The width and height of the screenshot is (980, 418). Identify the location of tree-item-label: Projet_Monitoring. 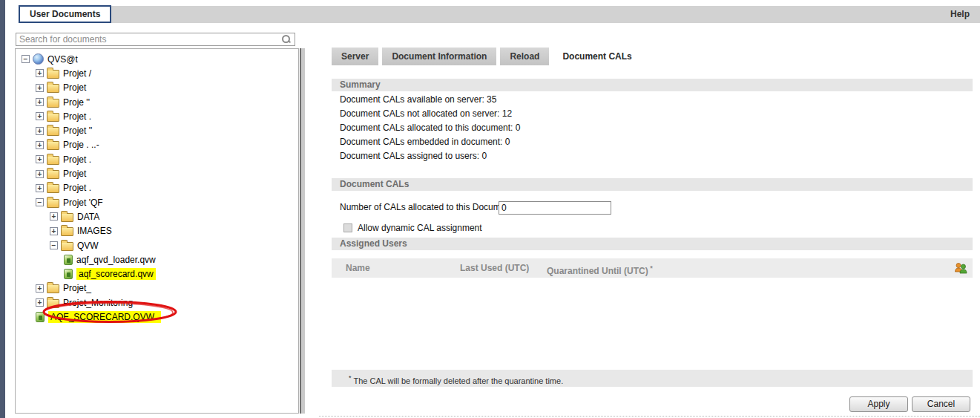
(98, 303).